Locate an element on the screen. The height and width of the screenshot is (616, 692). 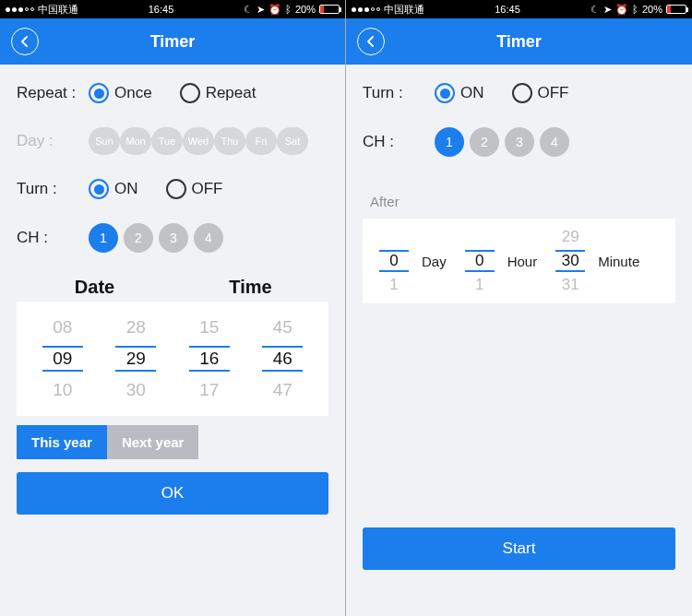
day-chip-fri: Fri is located at coordinates (261, 141).